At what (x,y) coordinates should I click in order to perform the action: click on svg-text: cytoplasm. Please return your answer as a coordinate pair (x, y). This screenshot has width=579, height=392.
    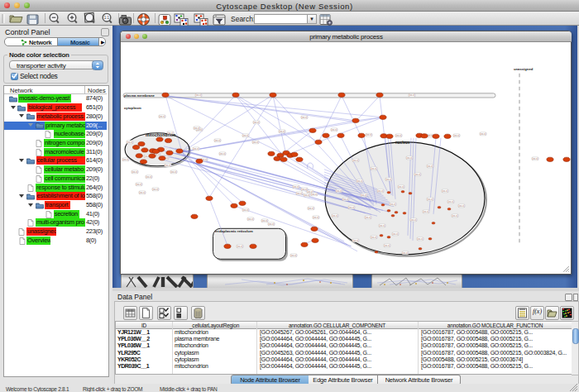
    Looking at the image, I should click on (132, 108).